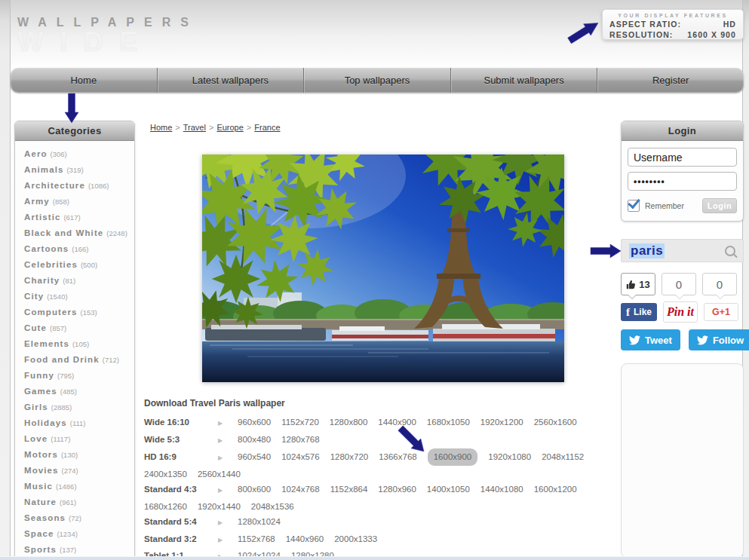 This screenshot has width=749, height=560. Describe the element at coordinates (720, 206) in the screenshot. I see `login-button: Login` at that location.